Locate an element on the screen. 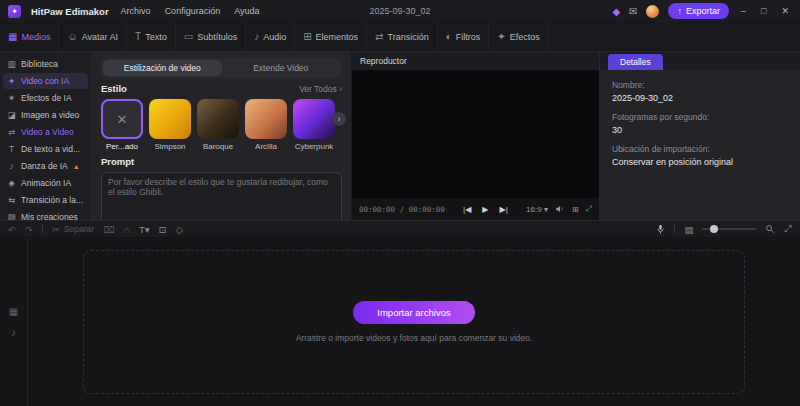 The image size is (800, 406). chevron-right-icon: › is located at coordinates (340, 89).